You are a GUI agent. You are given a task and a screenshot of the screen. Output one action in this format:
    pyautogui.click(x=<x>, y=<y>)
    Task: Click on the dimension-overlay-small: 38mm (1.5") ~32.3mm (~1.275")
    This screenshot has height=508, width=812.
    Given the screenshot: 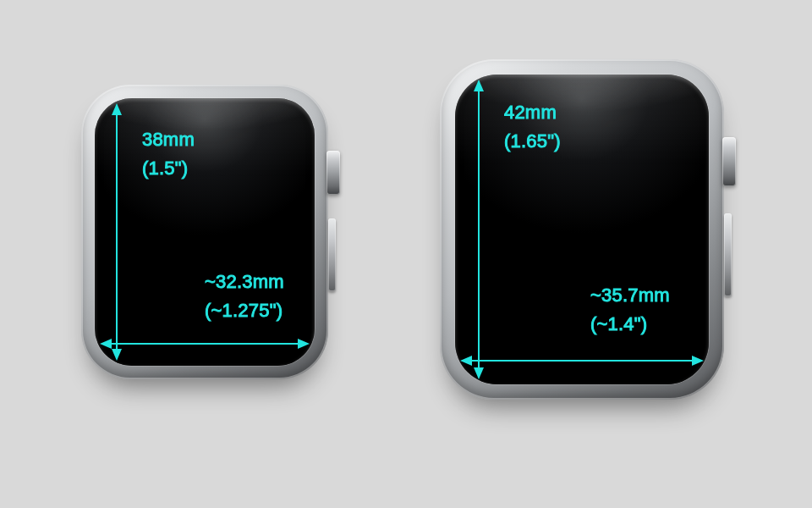 What is the action you would take?
    pyautogui.click(x=205, y=232)
    